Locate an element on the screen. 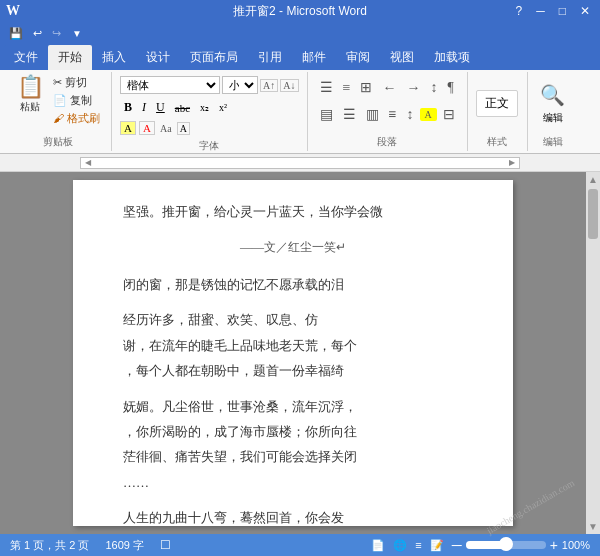 This screenshot has height=556, width=600. zoom-thumb is located at coordinates (506, 544).